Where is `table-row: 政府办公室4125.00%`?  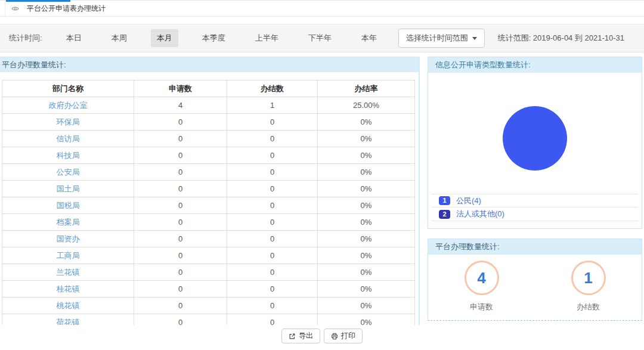 table-row: 政府办公室4125.00% is located at coordinates (209, 106).